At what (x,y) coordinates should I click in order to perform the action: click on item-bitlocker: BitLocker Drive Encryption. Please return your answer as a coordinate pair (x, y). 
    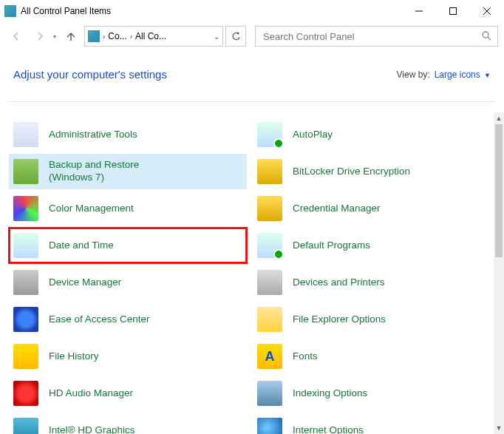
    Looking at the image, I should click on (372, 172).